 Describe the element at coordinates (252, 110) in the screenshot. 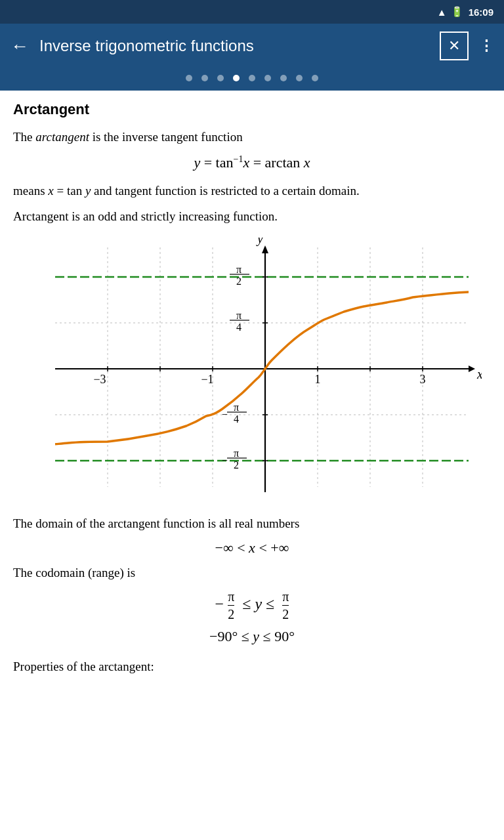

I see `section-title: Arctangent` at that location.